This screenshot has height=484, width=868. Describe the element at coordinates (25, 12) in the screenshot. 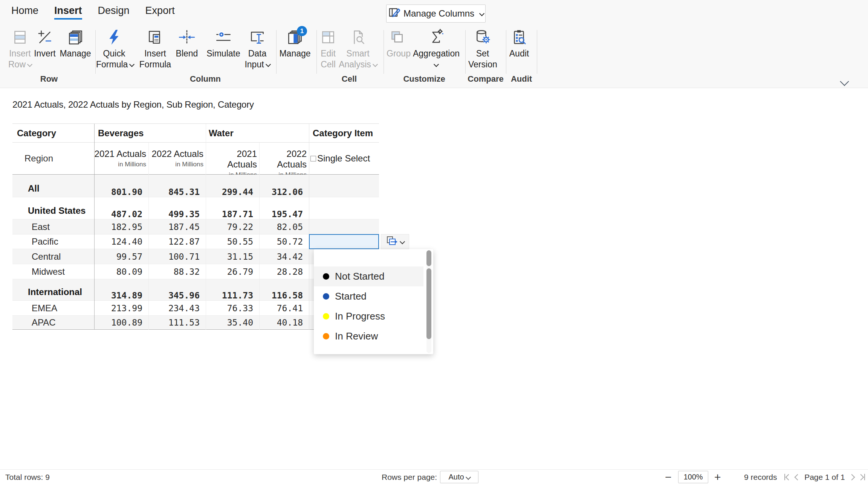

I see `tab-home: Home` at that location.